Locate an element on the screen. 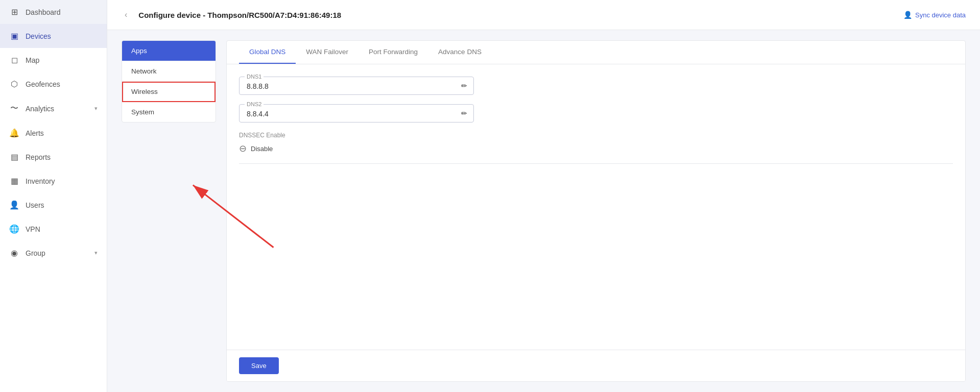  sidebar-item-users: 👤 Users is located at coordinates (53, 205).